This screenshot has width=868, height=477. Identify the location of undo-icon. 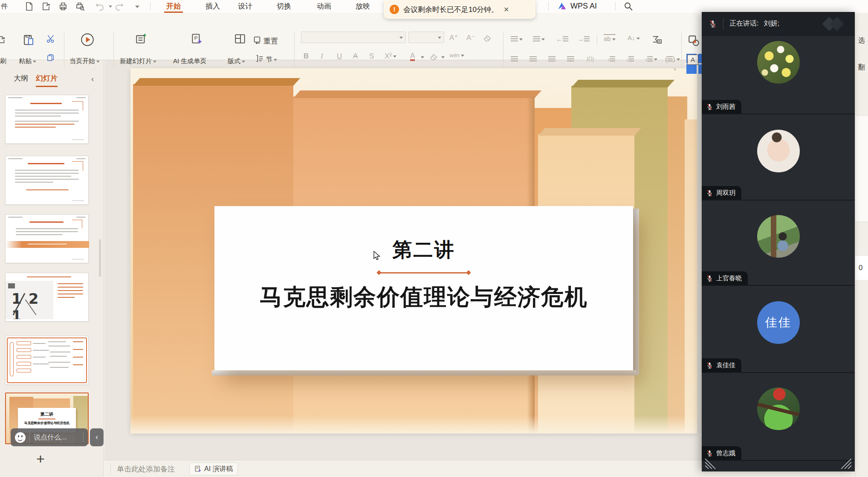
(100, 6).